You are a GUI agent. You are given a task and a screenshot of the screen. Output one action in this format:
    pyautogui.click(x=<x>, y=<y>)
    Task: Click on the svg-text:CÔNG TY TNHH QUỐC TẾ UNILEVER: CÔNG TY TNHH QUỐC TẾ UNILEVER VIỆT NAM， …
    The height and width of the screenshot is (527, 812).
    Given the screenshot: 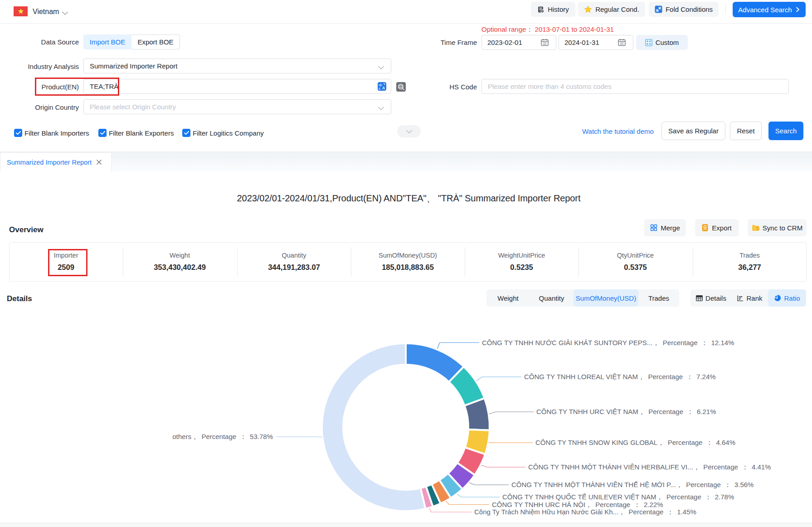 What is the action you would take?
    pyautogui.click(x=618, y=497)
    